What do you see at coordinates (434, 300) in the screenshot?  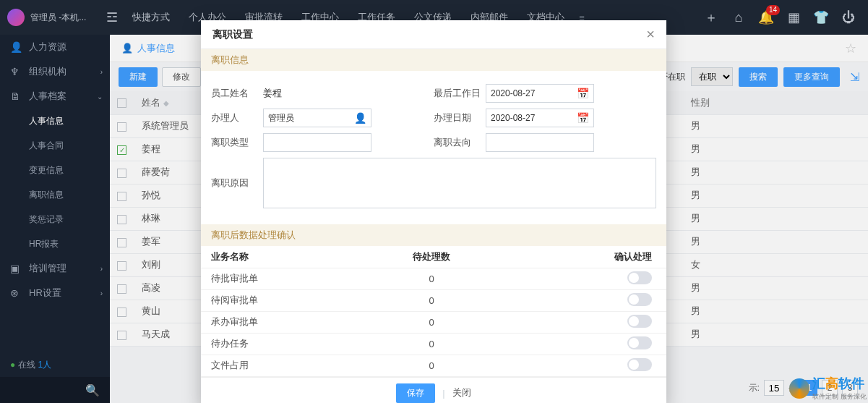 I see `confirm-row: 待阅审批单0` at bounding box center [434, 300].